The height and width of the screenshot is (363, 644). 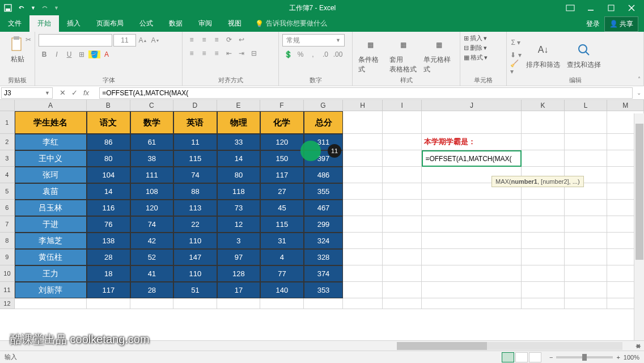 What do you see at coordinates (195, 105) in the screenshot?
I see `col-head-D: D` at bounding box center [195, 105].